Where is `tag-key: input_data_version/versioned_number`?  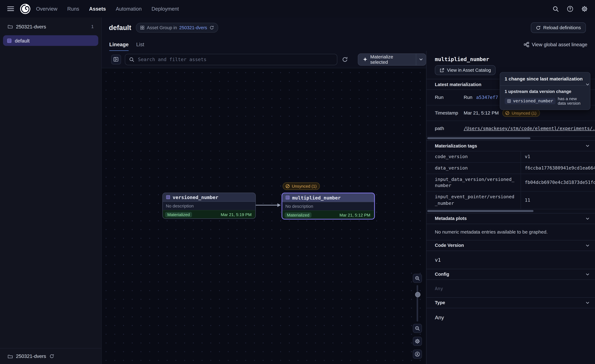
tag-key: input_data_version/versioned_number is located at coordinates (474, 182).